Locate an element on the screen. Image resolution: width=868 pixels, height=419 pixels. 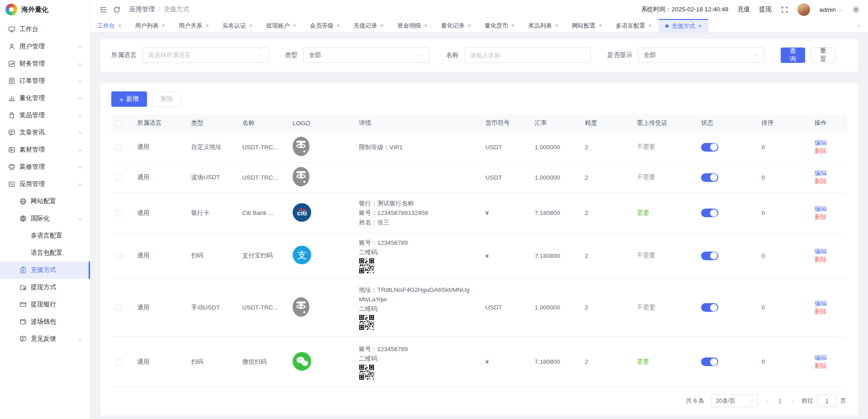
withdraw-link: 提现 is located at coordinates (765, 10).